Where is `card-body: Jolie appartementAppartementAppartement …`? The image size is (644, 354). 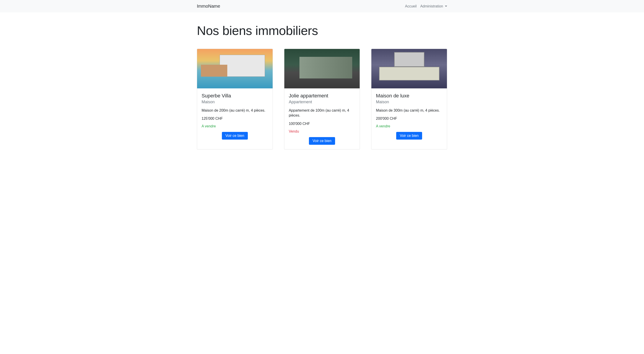 card-body: Jolie appartementAppartementAppartement … is located at coordinates (322, 119).